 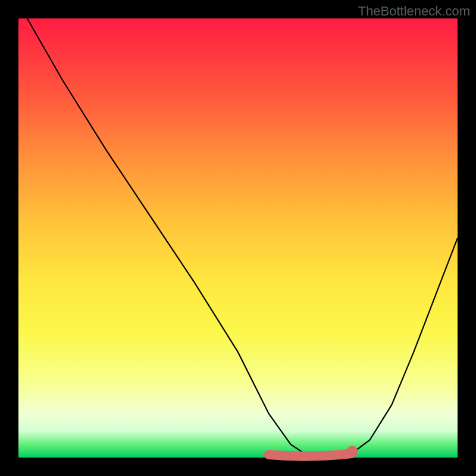 I want to click on highlight-band, so click(x=311, y=455).